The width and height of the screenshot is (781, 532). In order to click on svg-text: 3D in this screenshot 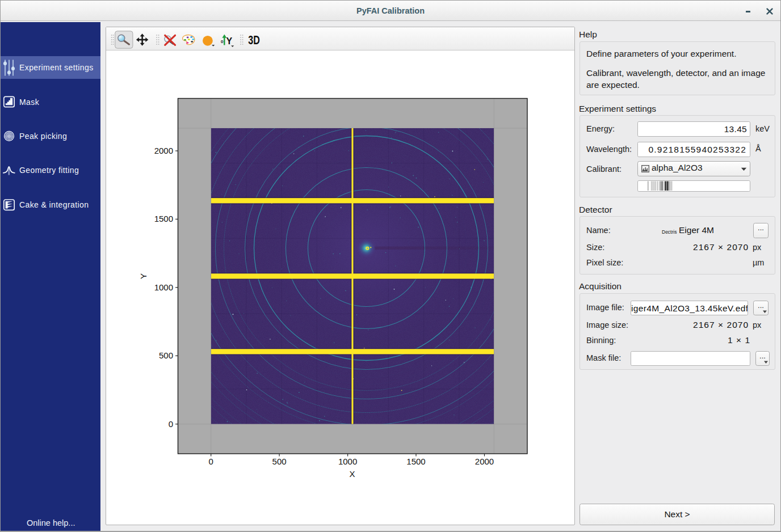, I will do `click(254, 40)`.